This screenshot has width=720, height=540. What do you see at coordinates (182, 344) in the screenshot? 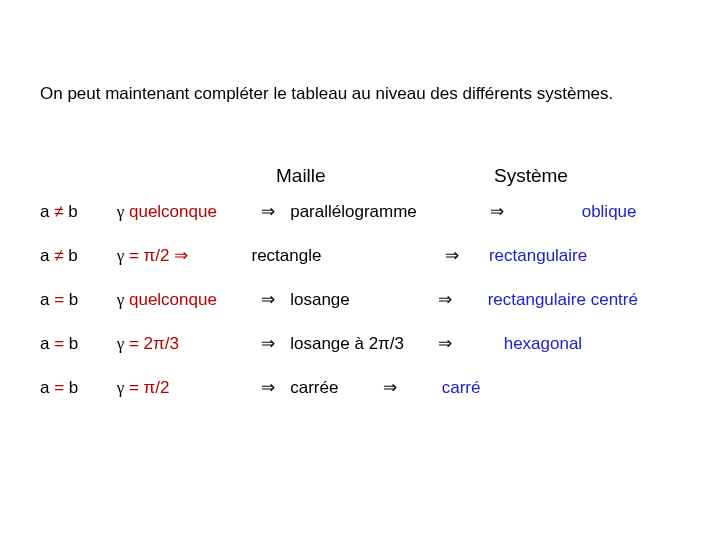
I see `gamma-cell: γ = 2π/3` at bounding box center [182, 344].